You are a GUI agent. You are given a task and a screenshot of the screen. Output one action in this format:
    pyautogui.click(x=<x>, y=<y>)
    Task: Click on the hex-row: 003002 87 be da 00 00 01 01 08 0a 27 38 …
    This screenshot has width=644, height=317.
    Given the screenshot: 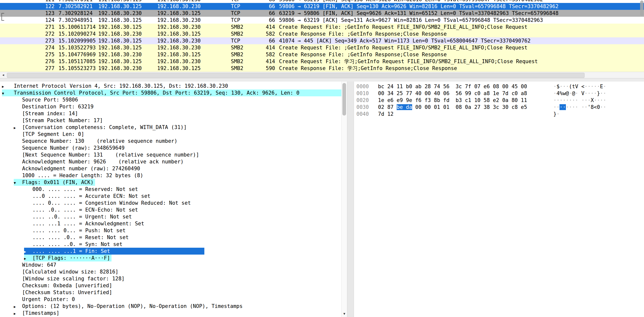 What is the action you would take?
    pyautogui.click(x=500, y=107)
    